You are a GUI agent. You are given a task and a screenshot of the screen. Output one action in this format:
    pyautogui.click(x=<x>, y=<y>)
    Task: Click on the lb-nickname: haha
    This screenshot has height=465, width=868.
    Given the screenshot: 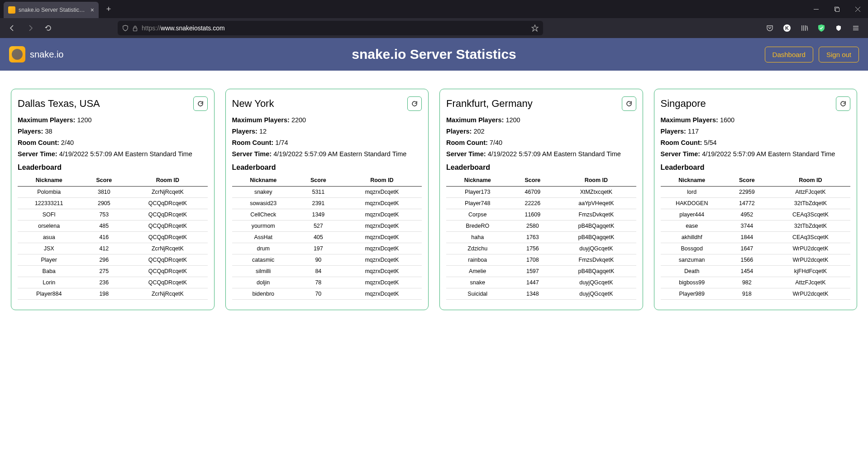 What is the action you would take?
    pyautogui.click(x=477, y=237)
    